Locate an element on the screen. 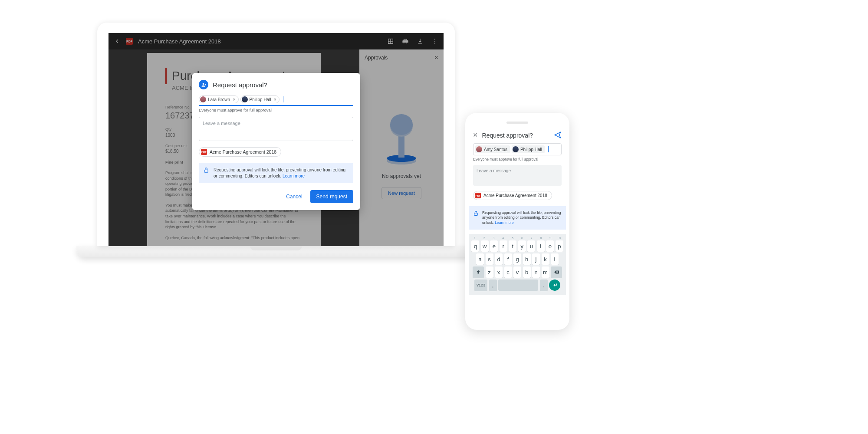  cancel-button: Cancel is located at coordinates (294, 197).